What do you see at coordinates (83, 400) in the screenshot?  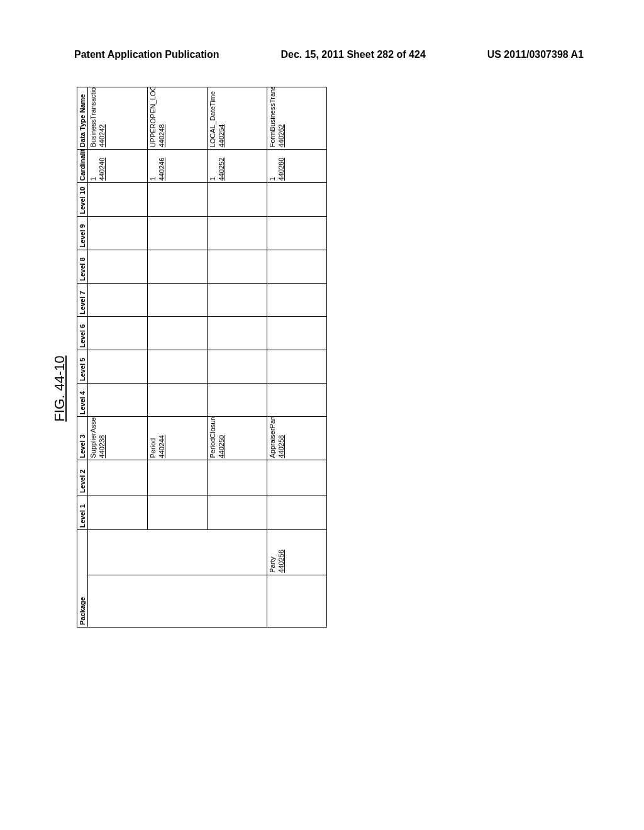 I see `col-l4: Level 4` at bounding box center [83, 400].